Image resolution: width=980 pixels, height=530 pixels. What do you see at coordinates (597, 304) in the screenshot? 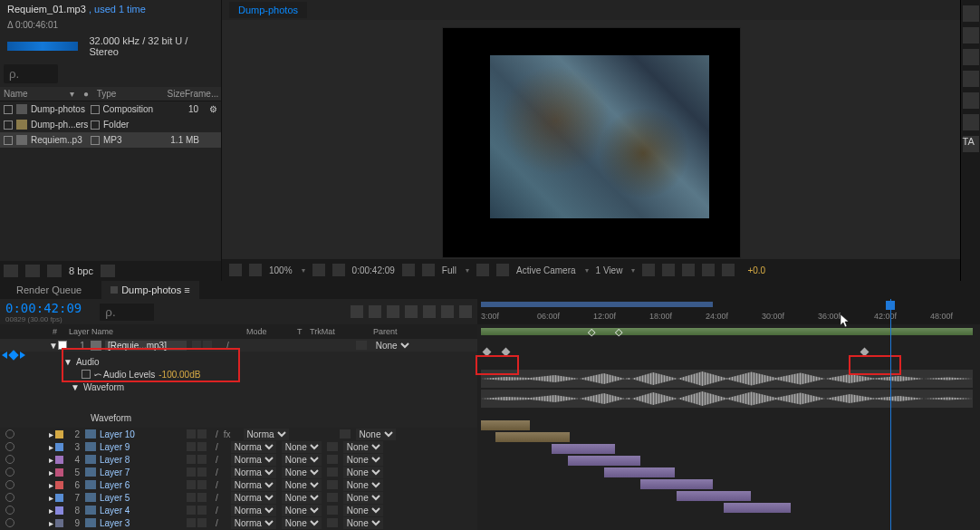
I see `work-area` at bounding box center [597, 304].